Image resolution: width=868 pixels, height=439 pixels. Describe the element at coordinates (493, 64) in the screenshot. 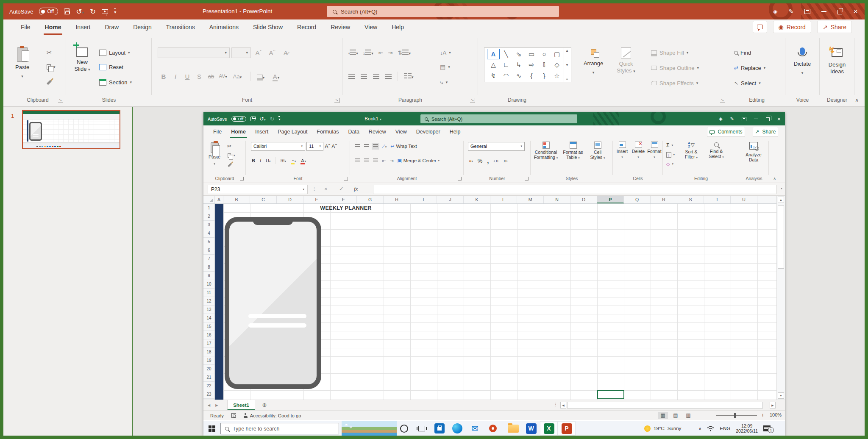

I see `shape-glyph: △` at that location.